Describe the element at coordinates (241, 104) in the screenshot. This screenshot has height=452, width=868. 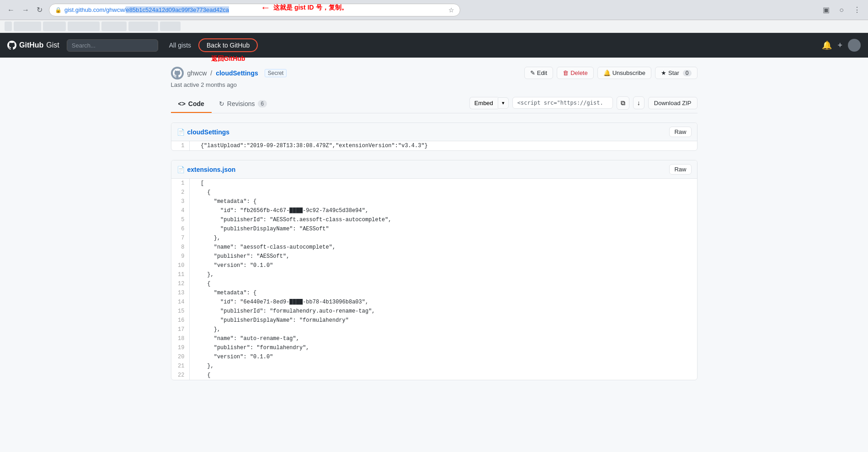
I see `tab-revisions-label: Revisions` at that location.